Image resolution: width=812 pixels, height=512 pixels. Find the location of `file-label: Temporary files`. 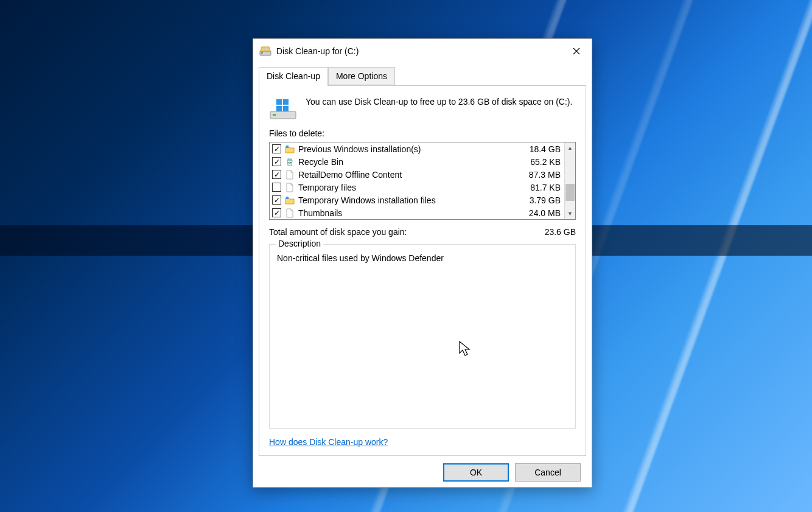

file-label: Temporary files is located at coordinates (407, 188).